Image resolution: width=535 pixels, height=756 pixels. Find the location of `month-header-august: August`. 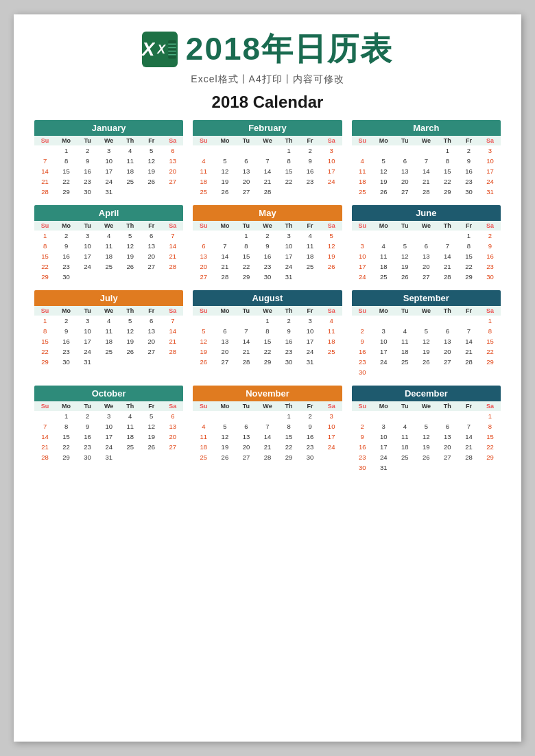

month-header-august: August is located at coordinates (268, 298).